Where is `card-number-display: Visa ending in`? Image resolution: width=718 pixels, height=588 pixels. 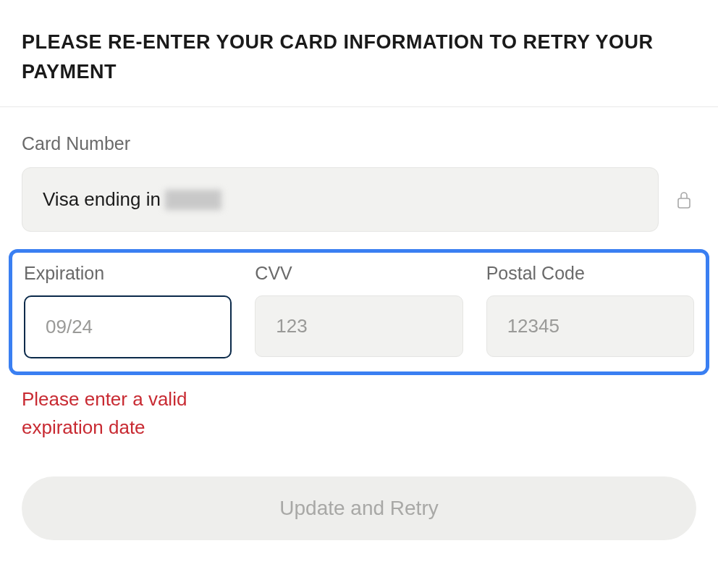
card-number-display: Visa ending in is located at coordinates (340, 200).